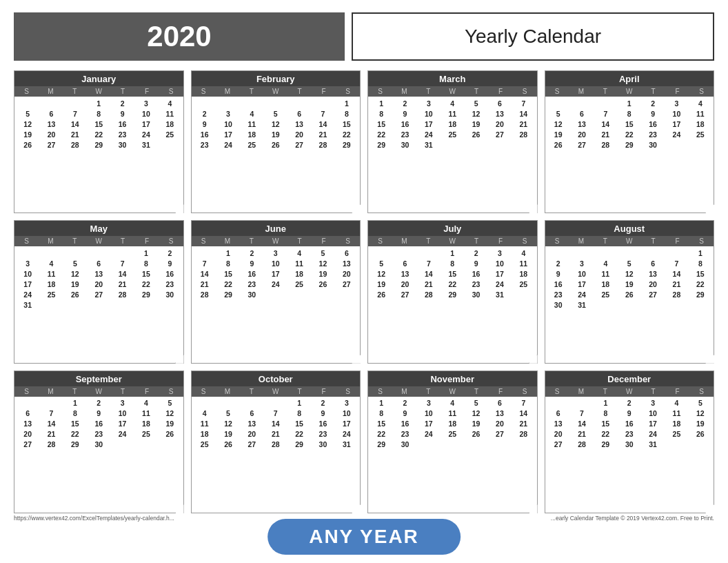  I want to click on footer-right-text: ...early Calendar Template © 2019 Vertex…, so click(633, 518).